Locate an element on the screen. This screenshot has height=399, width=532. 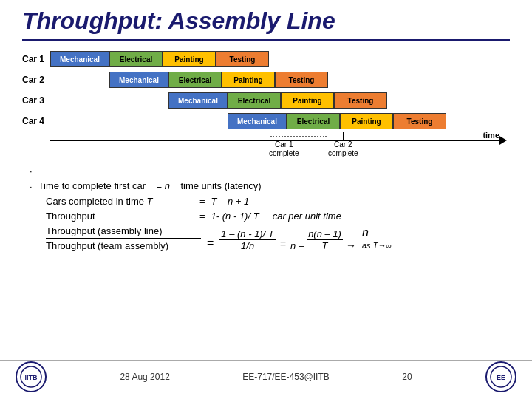
seg-mechanical-2: Mechanical is located at coordinates (139, 80).